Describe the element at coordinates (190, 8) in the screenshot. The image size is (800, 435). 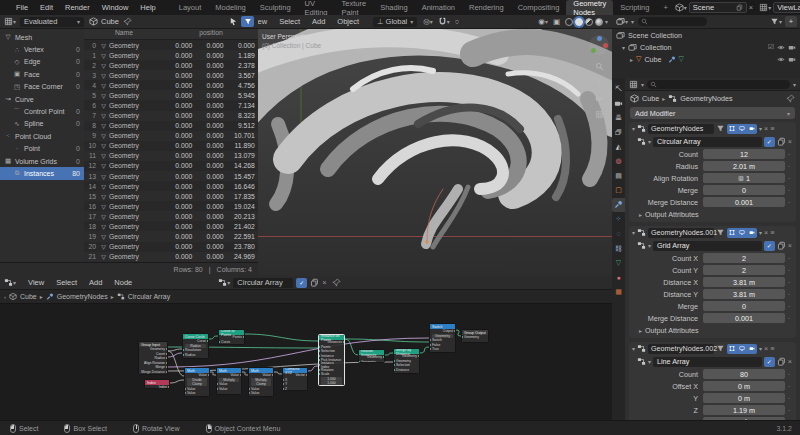
I see `workspace-tab-layout: Layout` at that location.